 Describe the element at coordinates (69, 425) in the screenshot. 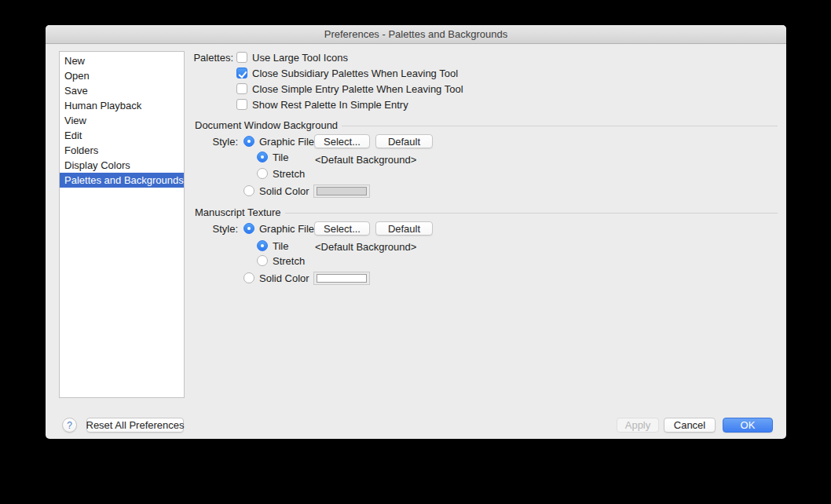

I see `help-button: ?` at that location.